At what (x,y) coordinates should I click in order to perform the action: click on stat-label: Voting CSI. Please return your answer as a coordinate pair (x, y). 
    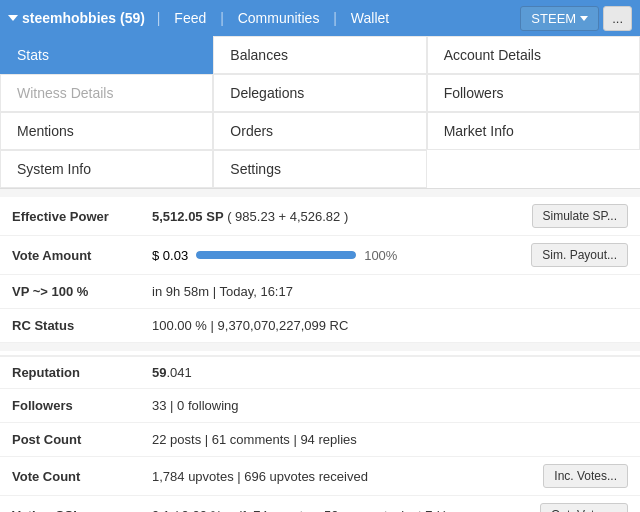
    Looking at the image, I should click on (82, 510).